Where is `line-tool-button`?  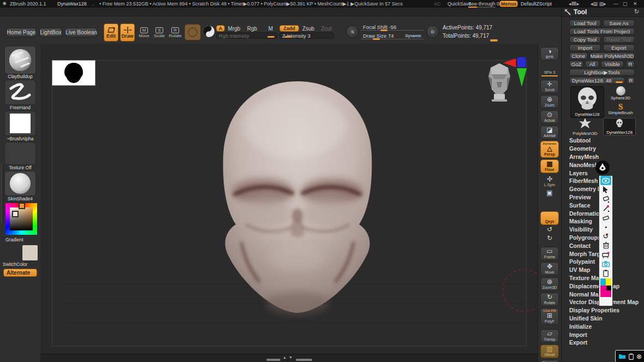
line-tool-button is located at coordinates (606, 209).